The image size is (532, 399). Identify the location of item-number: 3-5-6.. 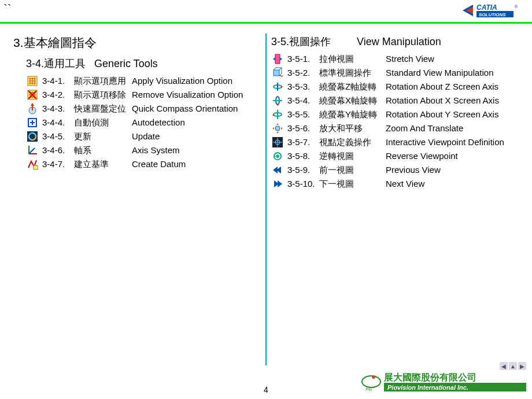
(303, 128).